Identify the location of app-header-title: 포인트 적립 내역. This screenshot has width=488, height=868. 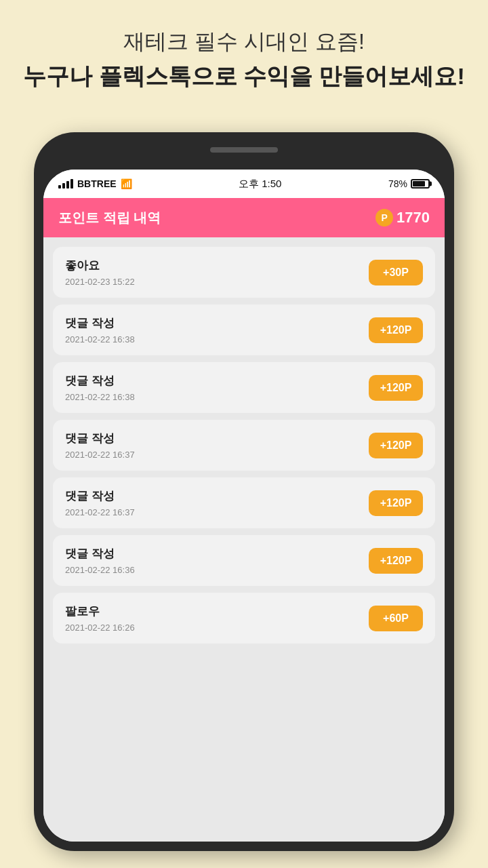
(110, 218).